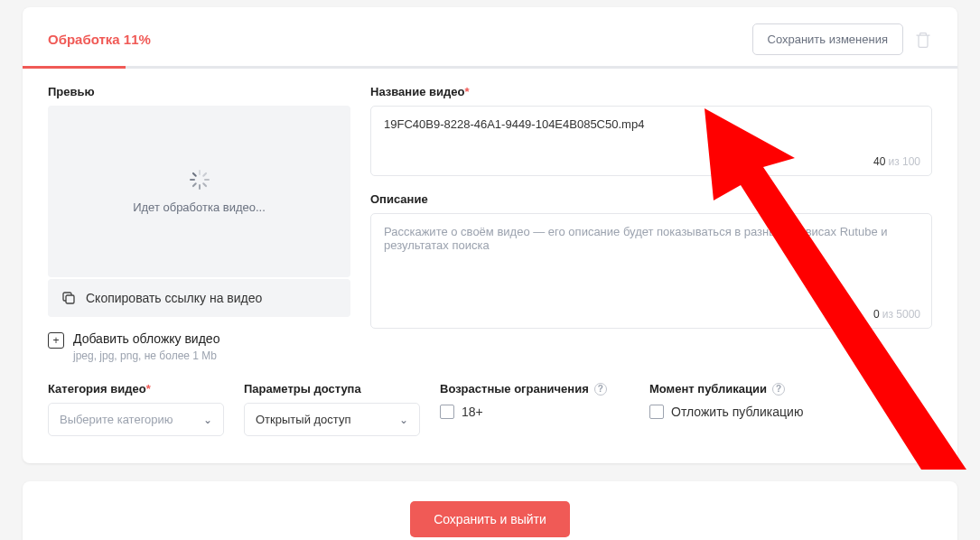 The image size is (980, 540). Describe the element at coordinates (199, 208) in the screenshot. I see `preview-status-text: Идет обработка видео...` at that location.